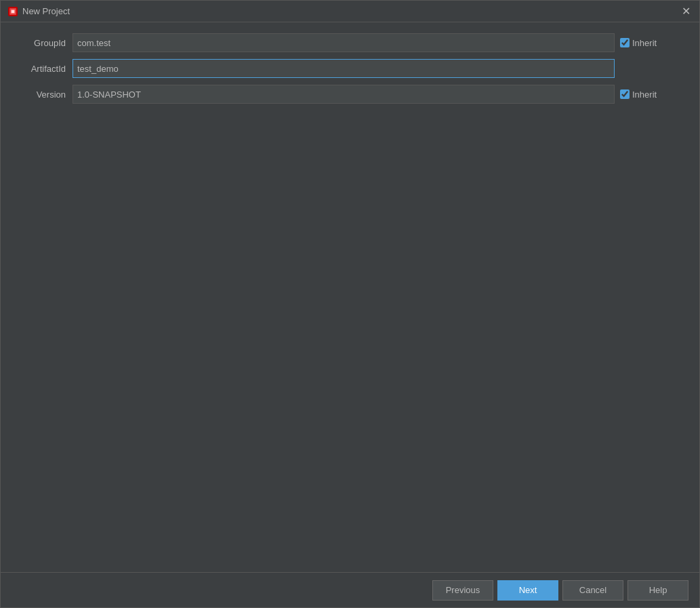 The image size is (700, 608). What do you see at coordinates (39, 12) in the screenshot?
I see `title-bar-left: New Project` at bounding box center [39, 12].